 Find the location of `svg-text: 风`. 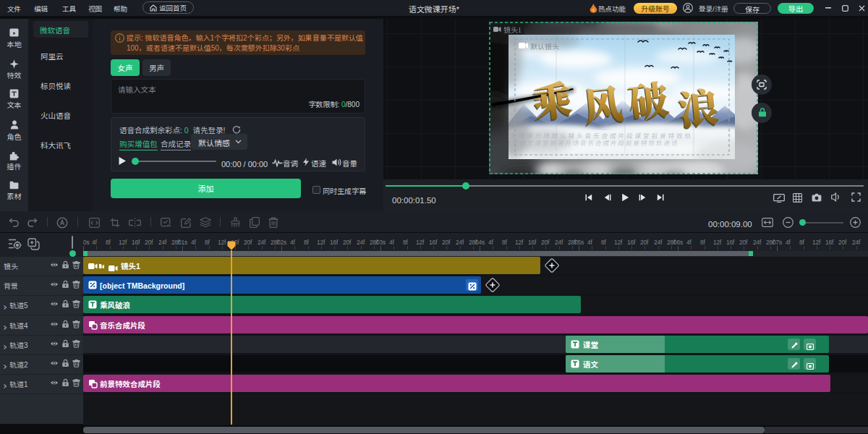

svg-text: 风 is located at coordinates (603, 103).